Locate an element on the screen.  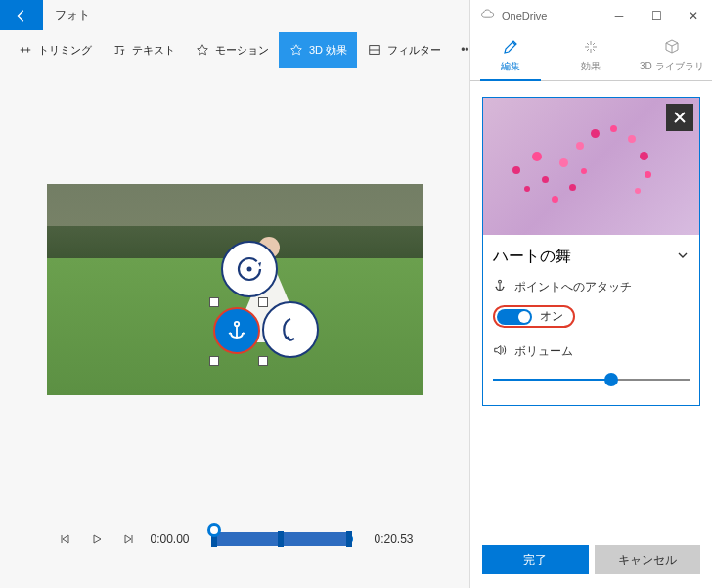
timeline is located at coordinates (282, 539).